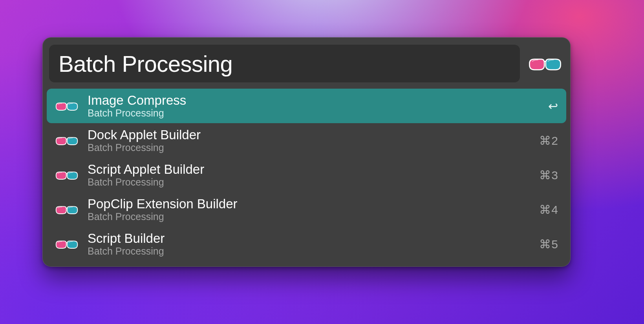 This screenshot has width=644, height=324. What do you see at coordinates (547, 244) in the screenshot?
I see `result-shortcut: ⌘5` at bounding box center [547, 244].